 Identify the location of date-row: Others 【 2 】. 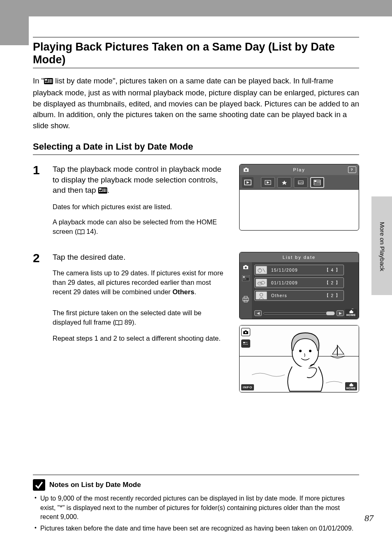
(299, 295).